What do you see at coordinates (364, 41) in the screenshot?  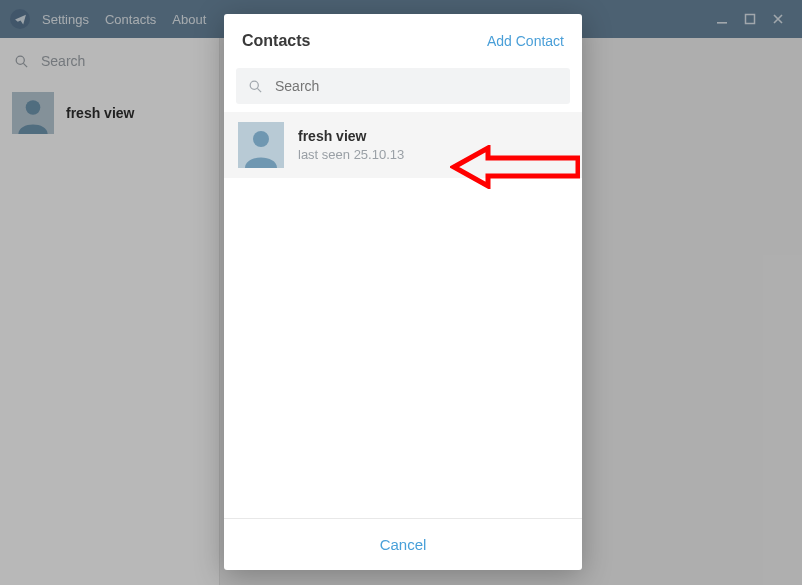 I see `dialog-title: Contacts` at bounding box center [364, 41].